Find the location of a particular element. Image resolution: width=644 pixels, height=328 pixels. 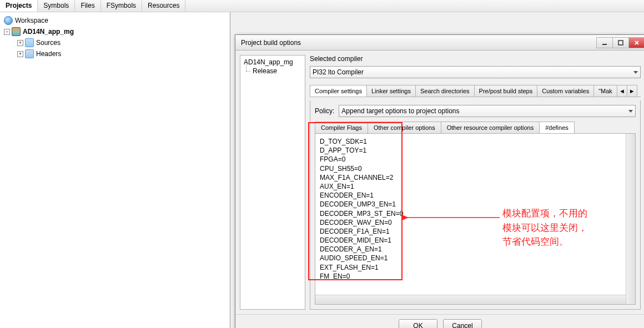

tree-sources: + Sources is located at coordinates (115, 43).